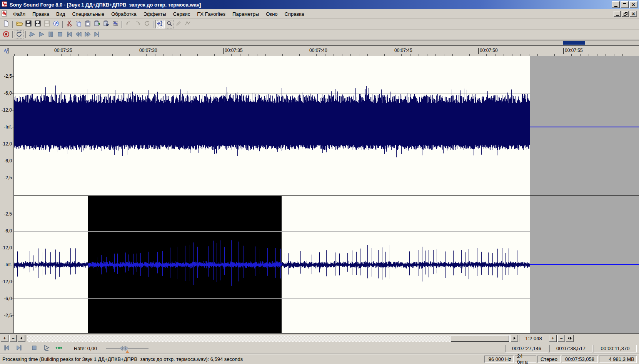  I want to click on toolbar-separator, so click(13, 24).